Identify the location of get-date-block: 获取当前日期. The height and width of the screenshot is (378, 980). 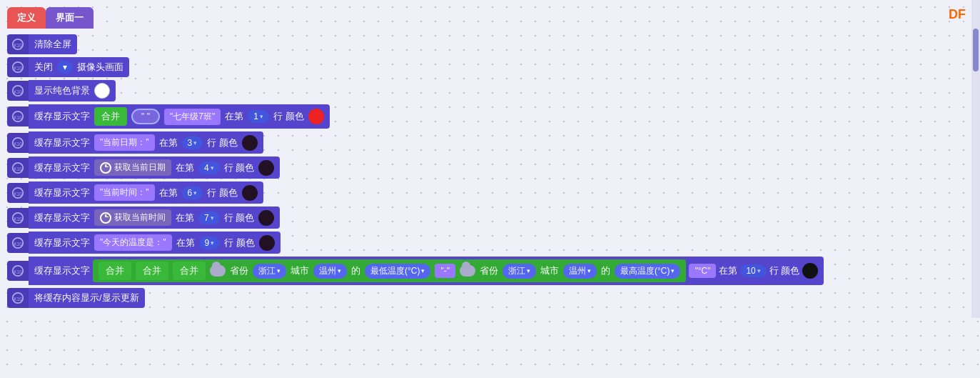
(133, 167).